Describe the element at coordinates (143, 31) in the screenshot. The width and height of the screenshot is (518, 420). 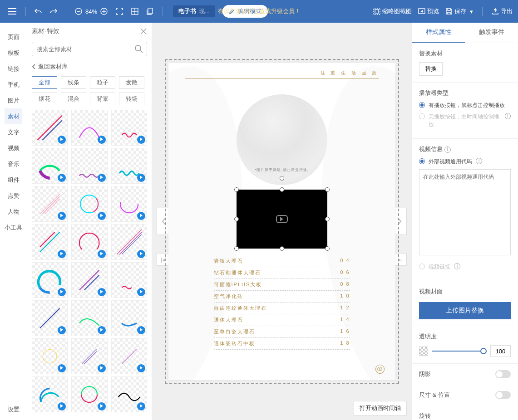
I see `close-icon` at that location.